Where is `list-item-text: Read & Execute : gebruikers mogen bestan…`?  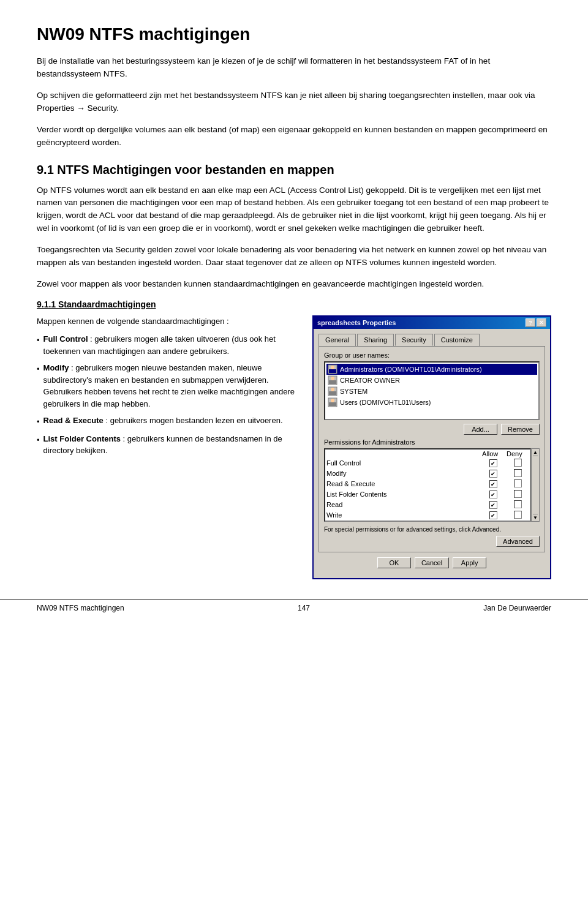
list-item-text: Read & Execute : gebruikers mogen bestan… is located at coordinates (163, 421).